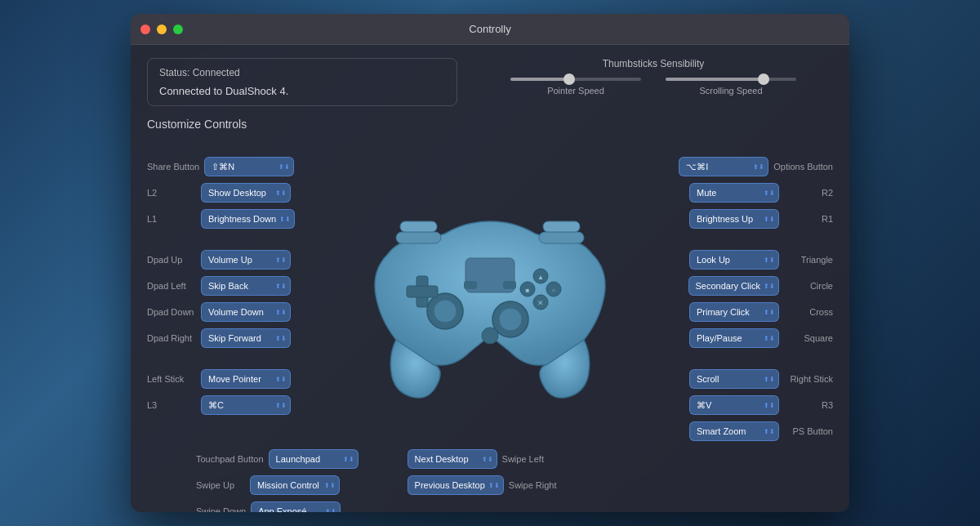 The image size is (980, 526). I want to click on options-button-row: ⌥⌘I Options Button, so click(743, 167).